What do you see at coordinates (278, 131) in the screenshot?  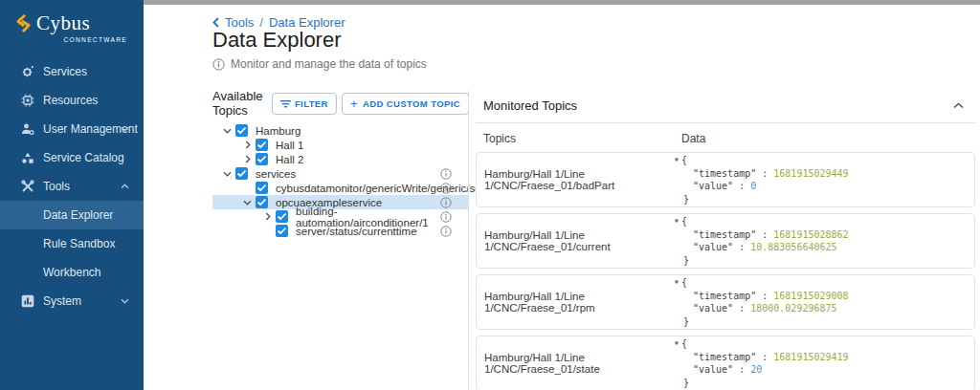 I see `tree-item-label: Hamburg` at bounding box center [278, 131].